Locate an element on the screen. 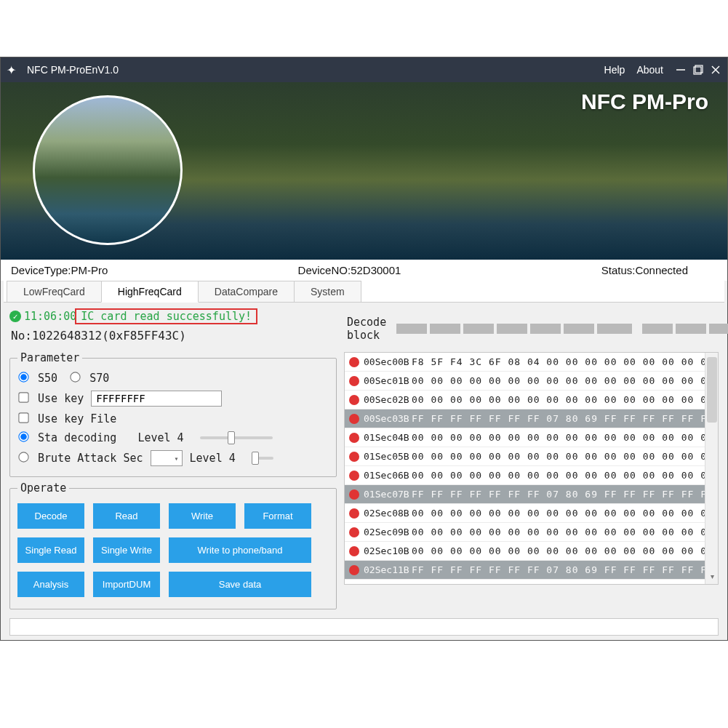 This screenshot has width=728, height=728. data-row: 02Sec10B00 00 00 00 00 00 00 00 00 00 00… is located at coordinates (525, 551).